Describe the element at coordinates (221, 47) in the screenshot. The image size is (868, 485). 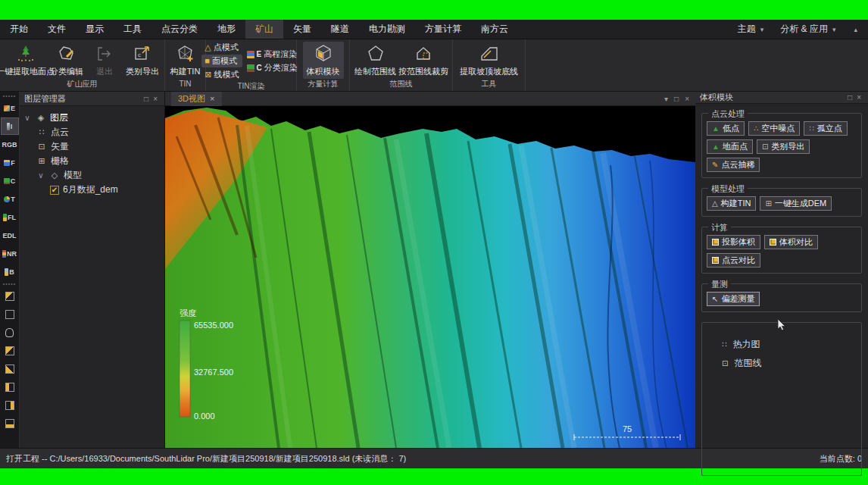
I see `point-mode-button: △ 点模式` at that location.